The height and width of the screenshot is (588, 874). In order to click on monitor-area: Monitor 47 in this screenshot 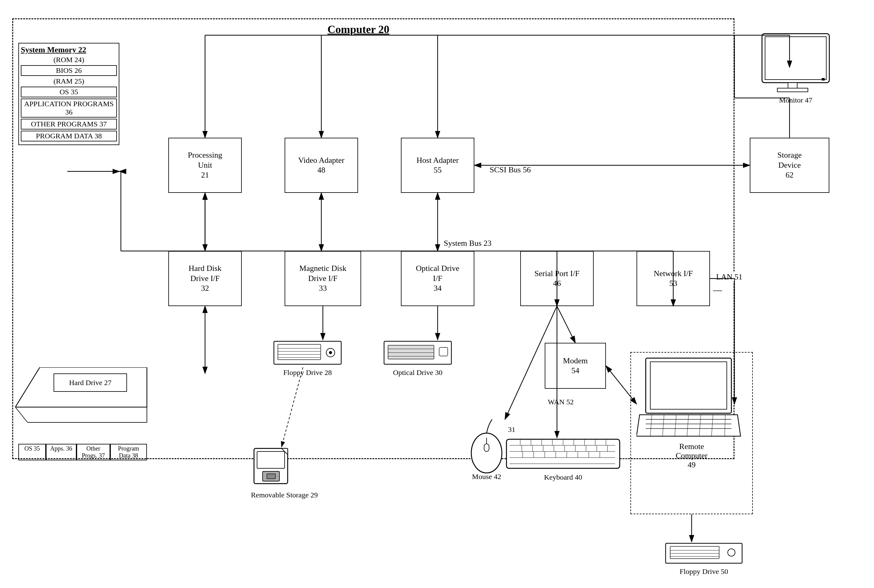, I will do `click(796, 68)`.